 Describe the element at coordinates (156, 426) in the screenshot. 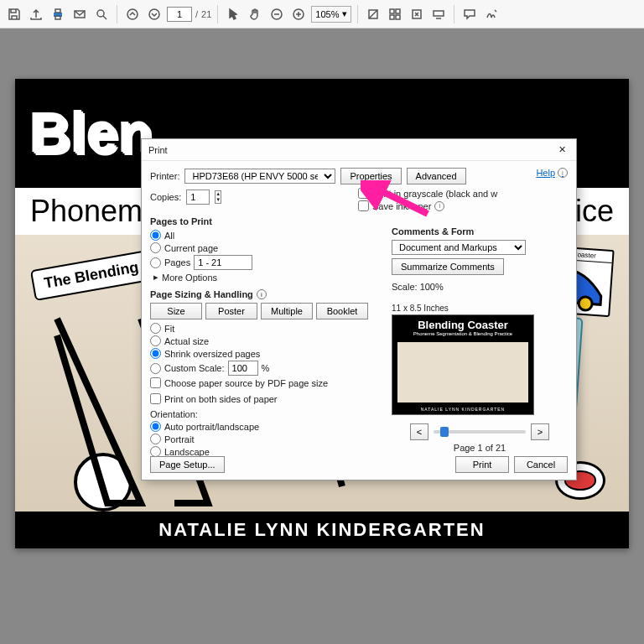

I see `auto-orient-radio` at that location.